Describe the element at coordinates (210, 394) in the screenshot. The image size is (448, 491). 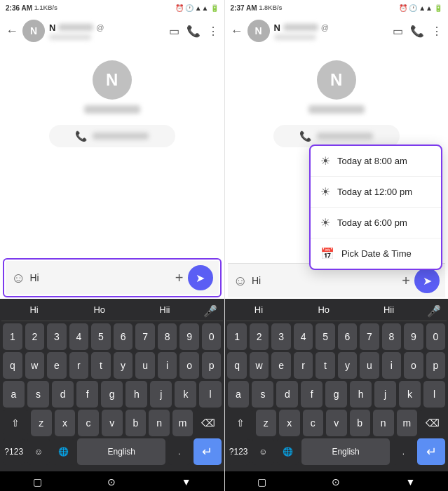
I see `key-l-left: l` at that location.